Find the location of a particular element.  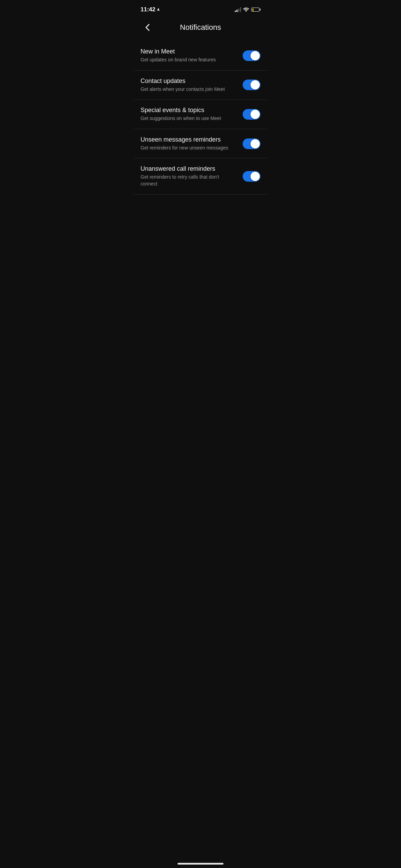

toggle-knob-special-events is located at coordinates (255, 114).